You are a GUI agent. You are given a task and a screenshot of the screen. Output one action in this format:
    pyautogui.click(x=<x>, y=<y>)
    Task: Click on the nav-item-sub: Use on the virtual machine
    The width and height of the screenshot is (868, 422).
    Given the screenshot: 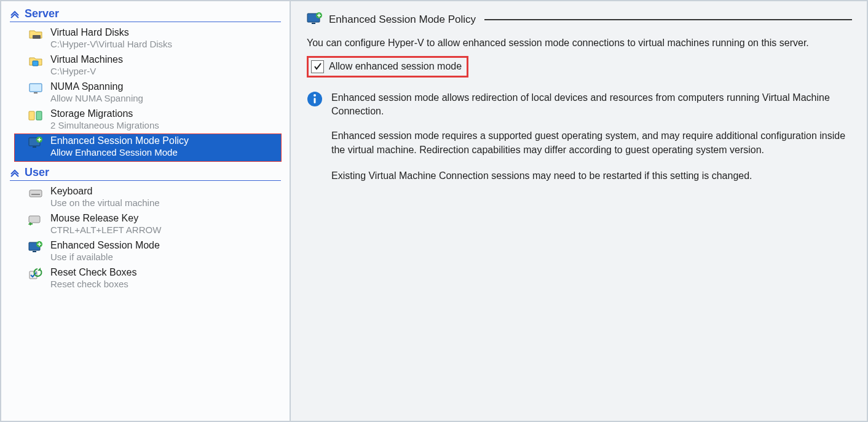 What is the action you would take?
    pyautogui.click(x=105, y=203)
    